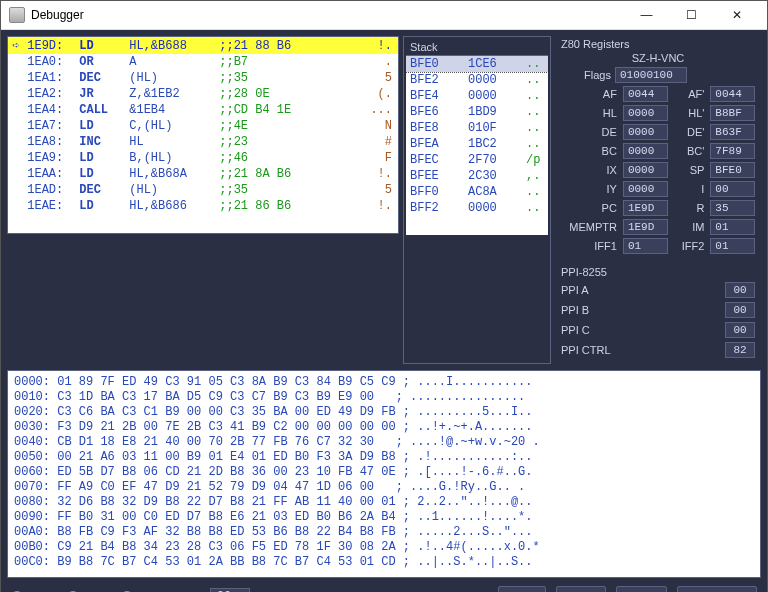 This screenshot has height=592, width=768. What do you see at coordinates (736, 15) in the screenshot?
I see `close-button: ✕` at bounding box center [736, 15].